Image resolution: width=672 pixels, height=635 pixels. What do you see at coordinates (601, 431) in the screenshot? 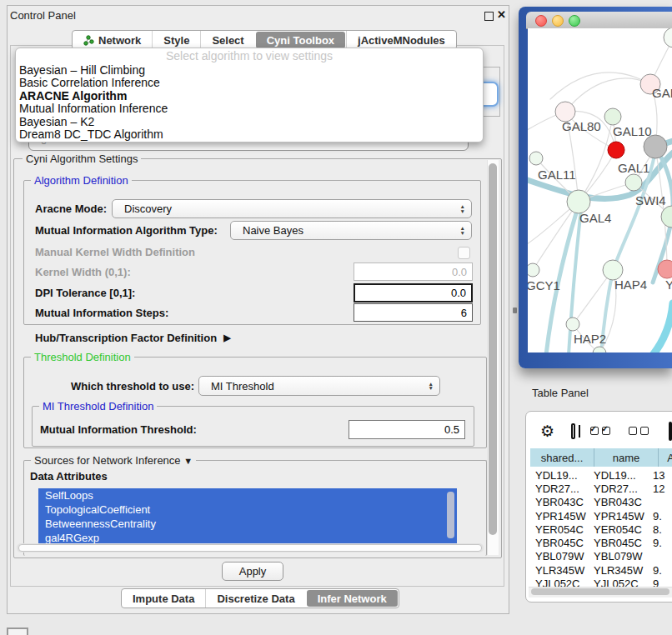
I see `table-toolbar: ⚙` at bounding box center [601, 431].